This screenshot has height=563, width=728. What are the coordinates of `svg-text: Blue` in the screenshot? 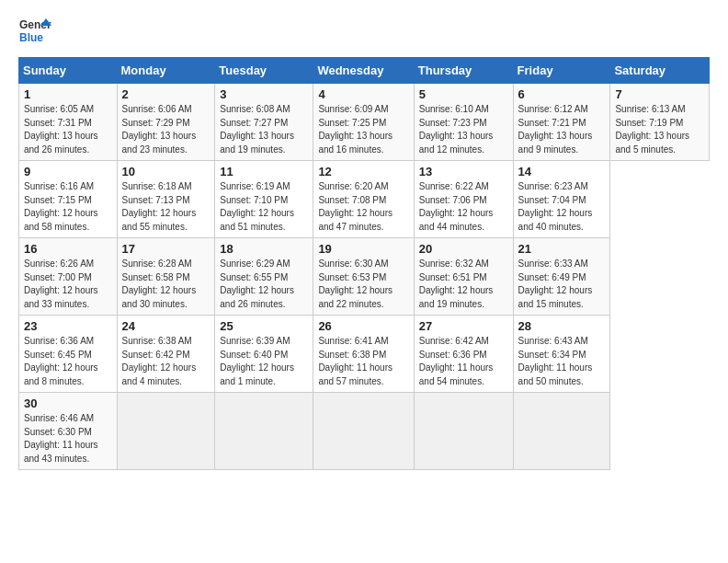 It's located at (31, 38).